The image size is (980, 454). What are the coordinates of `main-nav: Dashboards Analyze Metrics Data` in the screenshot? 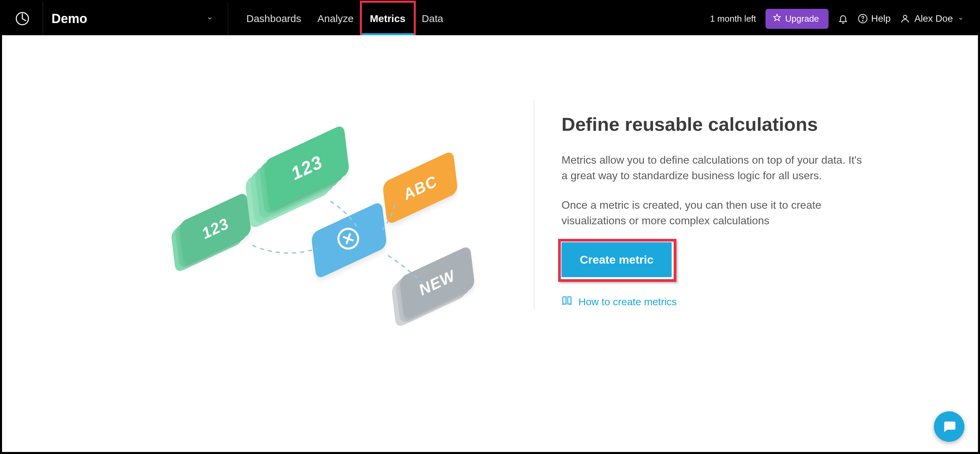 It's located at (345, 19).